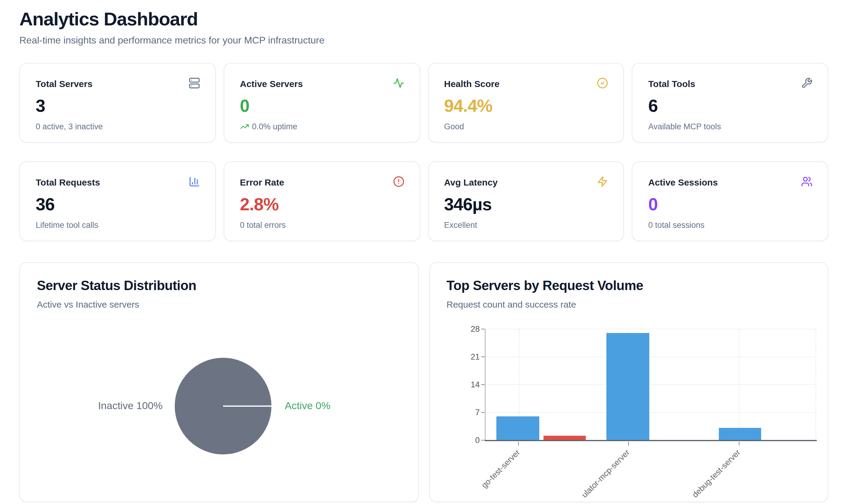 Image resolution: width=847 pixels, height=504 pixels. What do you see at coordinates (628, 386) in the screenshot?
I see `bar-requests-ulator-mcp-server` at bounding box center [628, 386].